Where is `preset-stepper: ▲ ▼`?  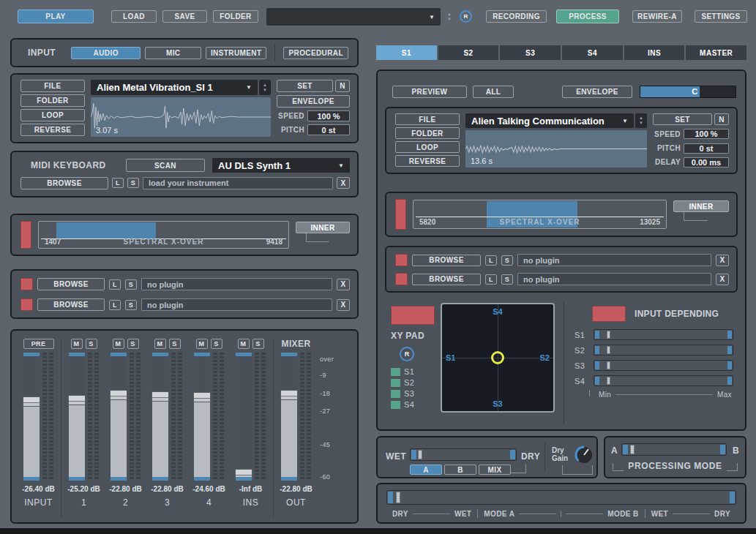 preset-stepper: ▲ ▼ is located at coordinates (449, 17).